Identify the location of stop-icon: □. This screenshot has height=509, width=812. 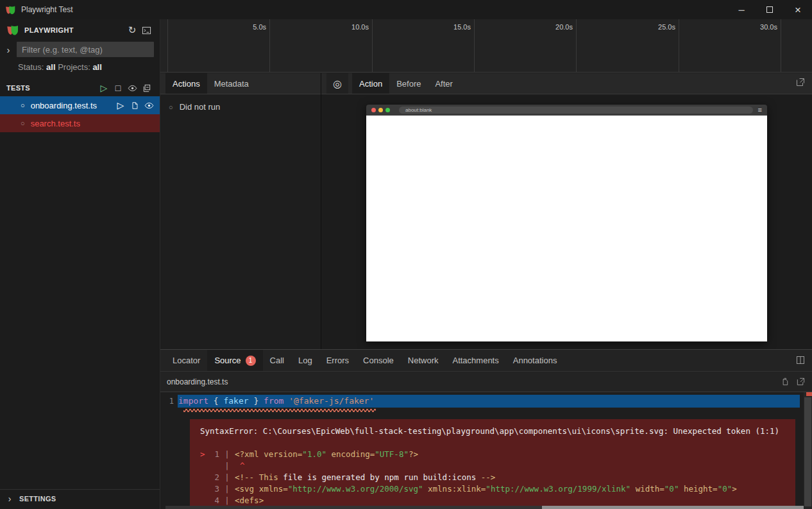
(118, 88).